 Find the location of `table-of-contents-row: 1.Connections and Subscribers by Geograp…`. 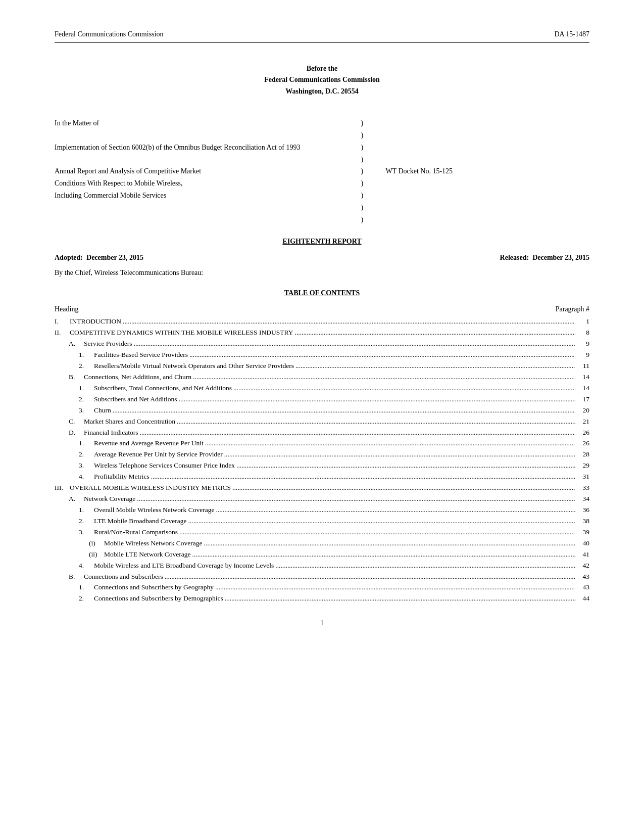

table-of-contents-row: 1.Connections and Subscribers by Geograp… is located at coordinates (322, 587).